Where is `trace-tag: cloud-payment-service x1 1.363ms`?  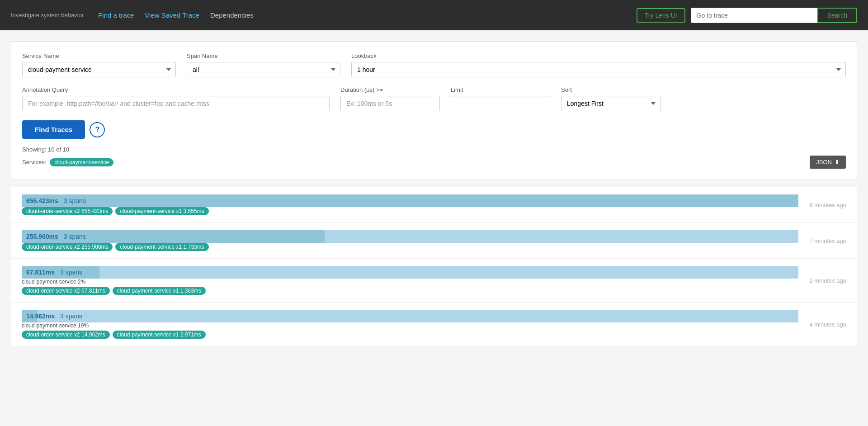
trace-tag: cloud-payment-service x1 1.363ms is located at coordinates (159, 291).